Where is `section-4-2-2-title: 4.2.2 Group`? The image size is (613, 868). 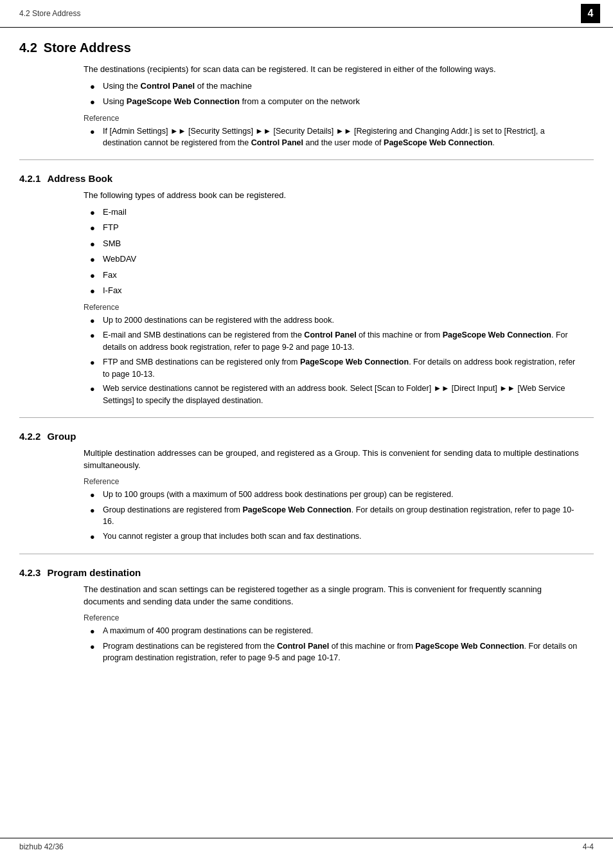 section-4-2-2-title: 4.2.2 Group is located at coordinates (306, 436).